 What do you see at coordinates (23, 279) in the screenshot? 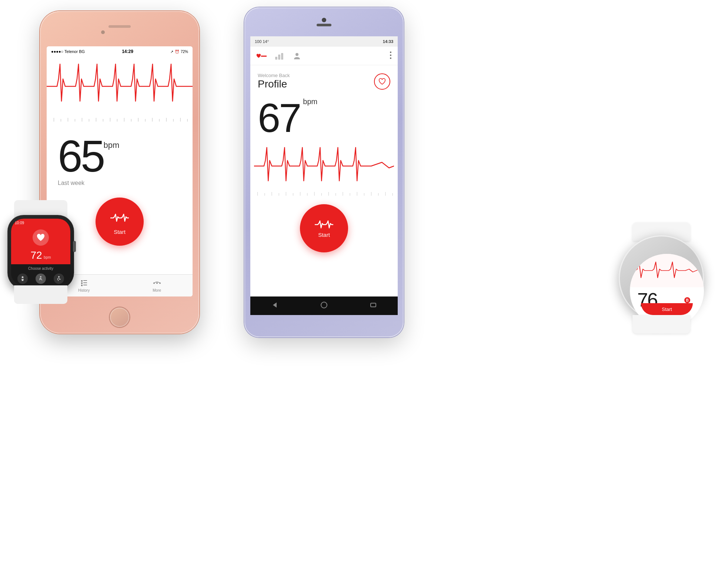
I see `rest-figure-icon` at bounding box center [23, 279].